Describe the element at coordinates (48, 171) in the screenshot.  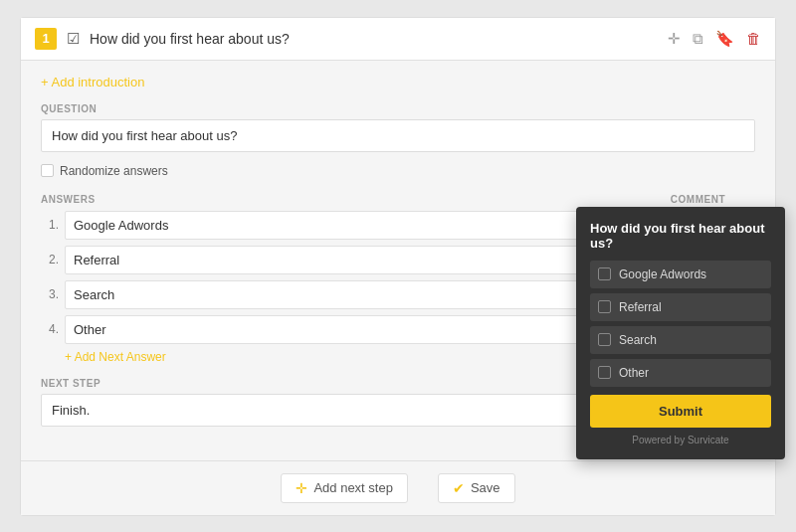
I see `randomize-checkbox` at that location.